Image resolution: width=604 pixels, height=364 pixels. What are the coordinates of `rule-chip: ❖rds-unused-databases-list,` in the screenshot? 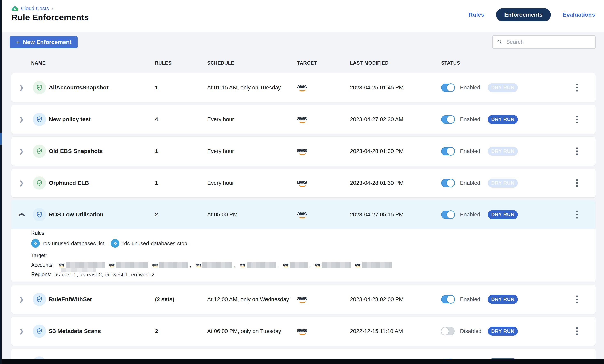 It's located at (68, 243).